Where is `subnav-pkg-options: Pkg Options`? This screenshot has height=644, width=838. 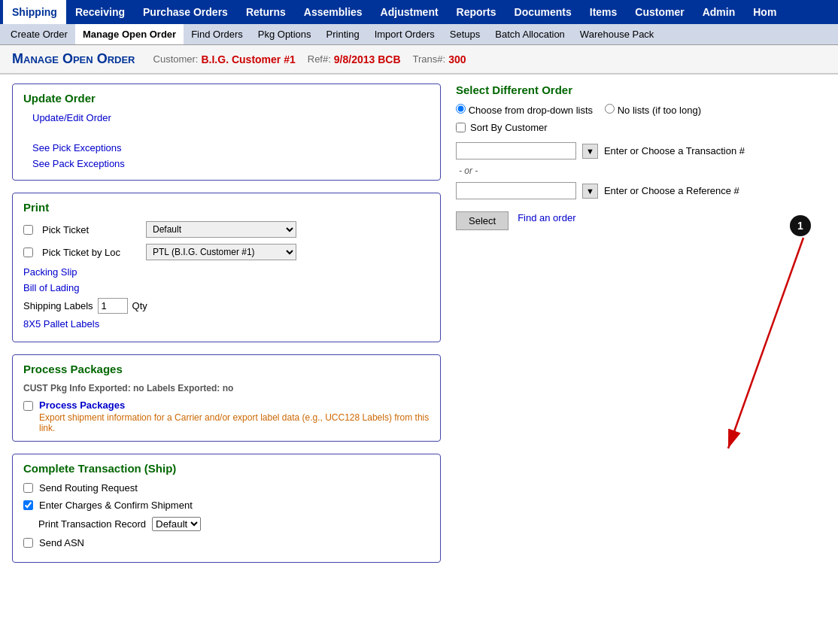
subnav-pkg-options: Pkg Options is located at coordinates (284, 35).